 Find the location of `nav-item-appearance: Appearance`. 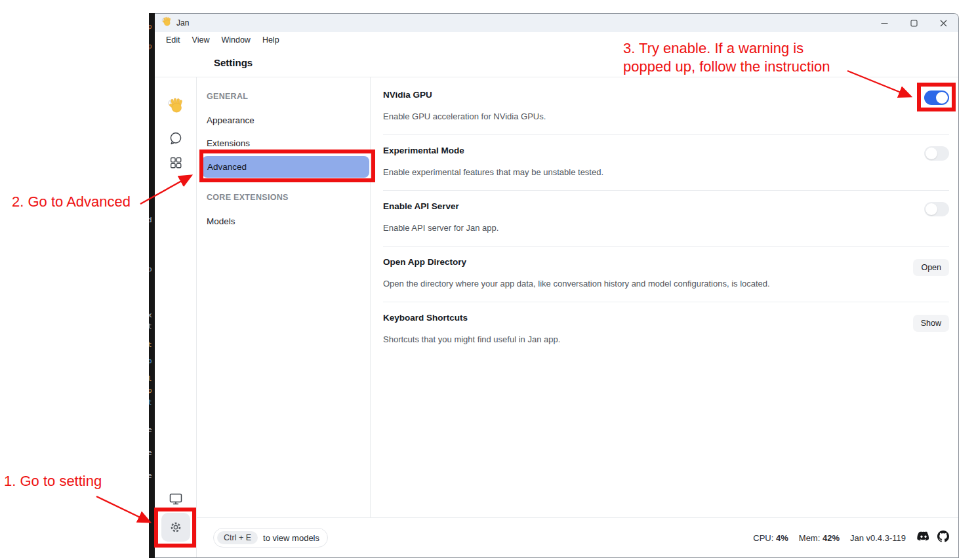

nav-item-appearance: Appearance is located at coordinates (231, 121).